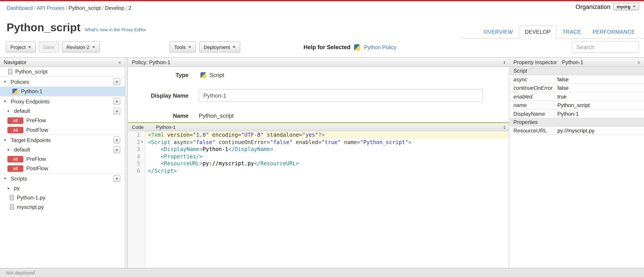 This screenshot has width=644, height=277. What do you see at coordinates (327, 142) in the screenshot?
I see `code-line: <Script async="false" continueOnError="f…` at bounding box center [327, 142].